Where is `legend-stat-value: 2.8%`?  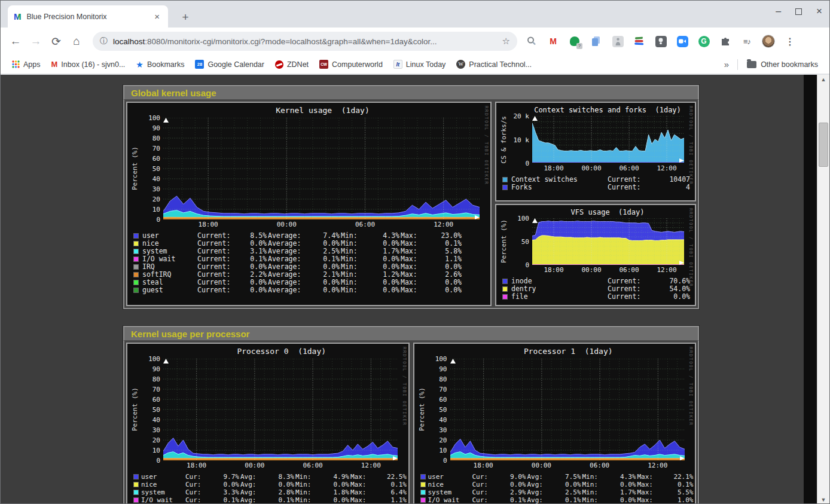 legend-stat-value: 2.8% is located at coordinates (282, 493).